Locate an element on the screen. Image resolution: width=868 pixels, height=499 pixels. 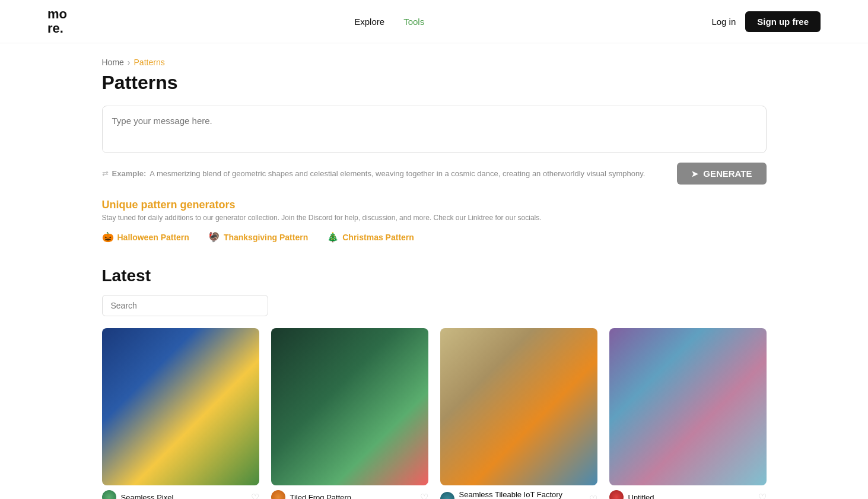
pattern-meta: Untitled ♡ is located at coordinates (688, 495).